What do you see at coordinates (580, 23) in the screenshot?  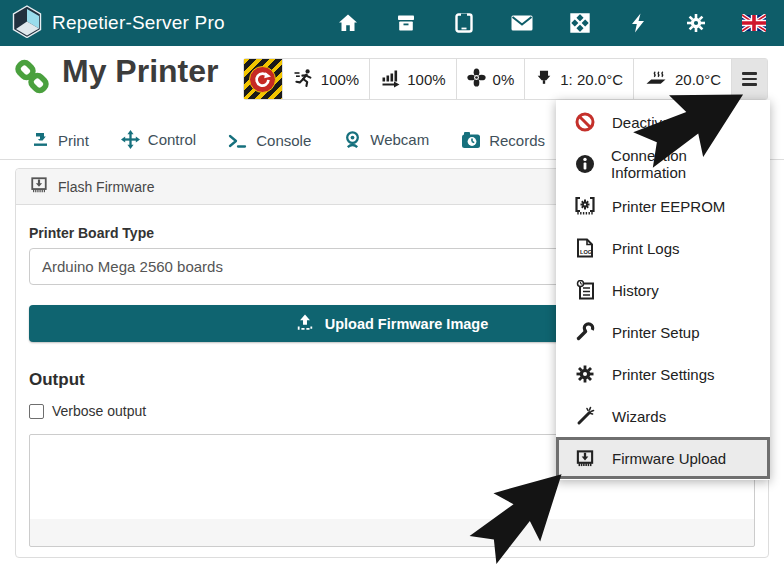 I see `expand-arrows-icon` at bounding box center [580, 23].